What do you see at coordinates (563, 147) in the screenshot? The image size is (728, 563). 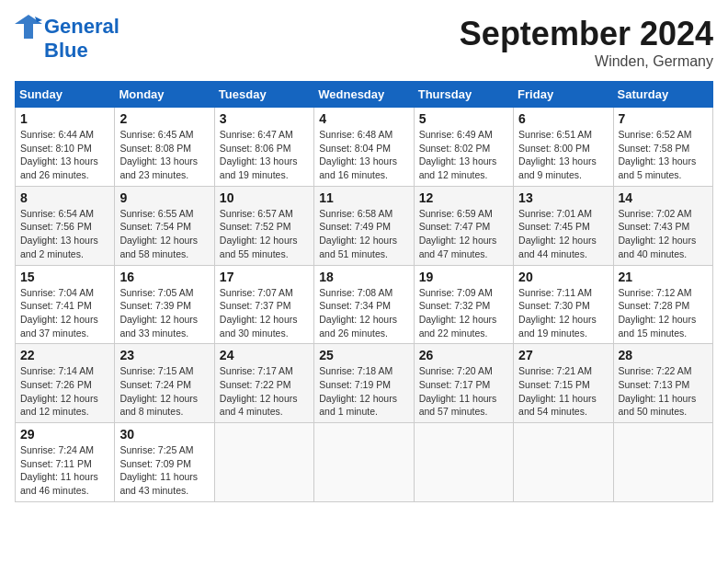 I see `calendar-cell: 6Sunrise: 6:51 AM Sunset: 8:00 PM Daylig…` at bounding box center [563, 147].